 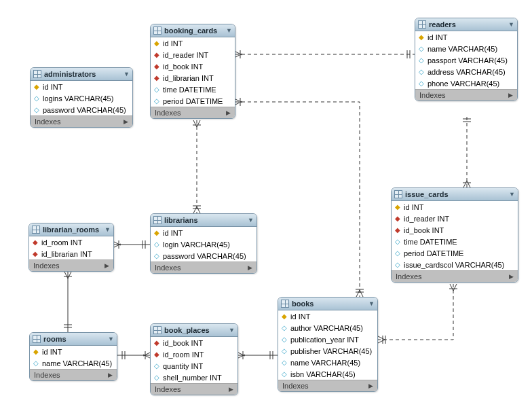 What do you see at coordinates (455, 265) in the screenshot?
I see `column-row: ◇issue_cardscol VARCHAR(45)` at bounding box center [455, 265].